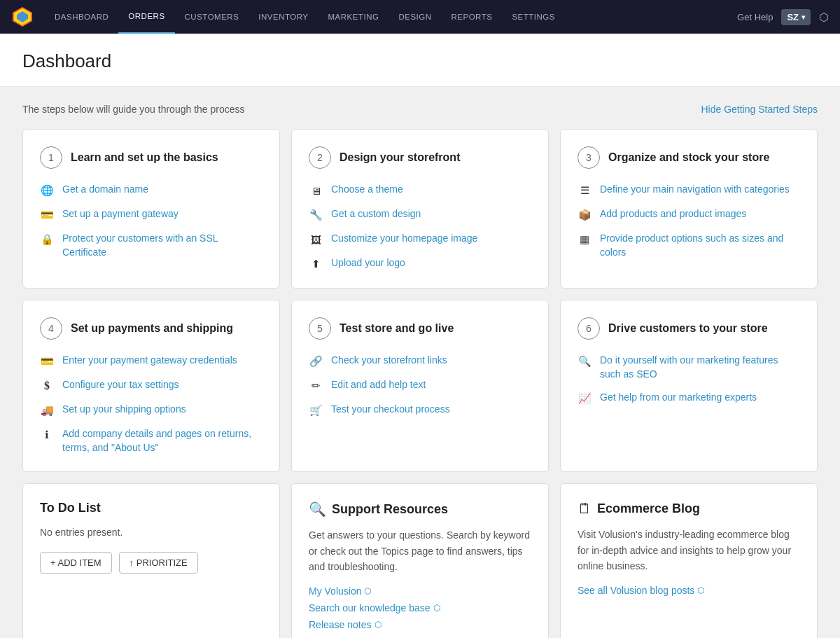 The image size is (840, 638). I want to click on nav-inventory: INVENTORY, so click(283, 17).